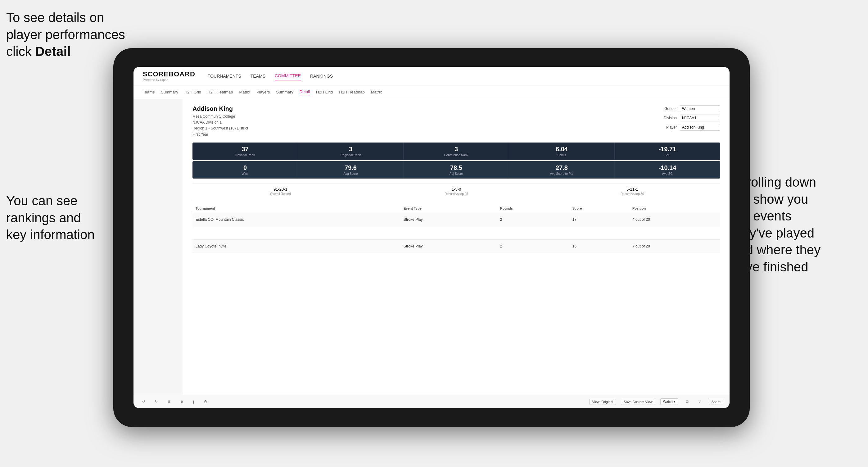 The width and height of the screenshot is (868, 467). Describe the element at coordinates (700, 108) in the screenshot. I see `gender-select: Women` at that location.